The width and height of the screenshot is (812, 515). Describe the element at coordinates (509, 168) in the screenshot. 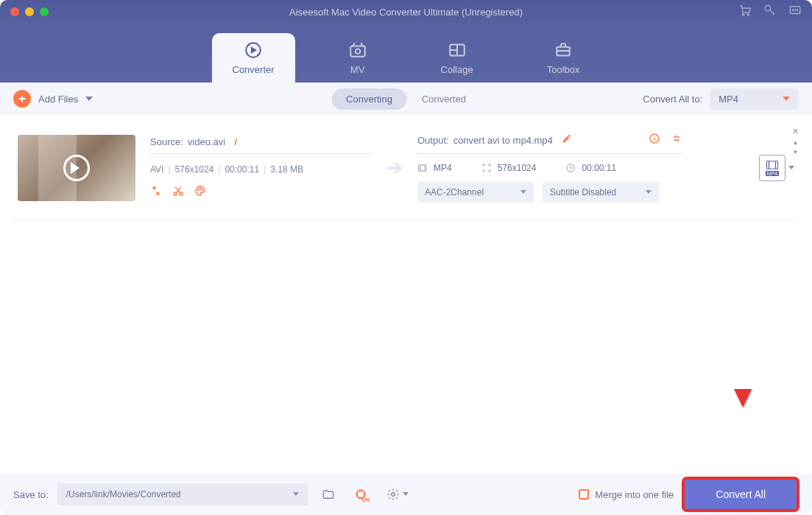

I see `output-resolution: 576x1024` at that location.